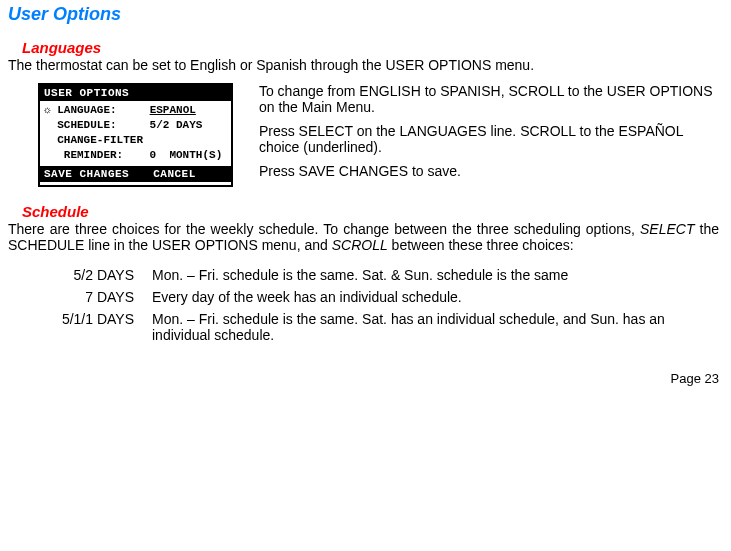 Image resolution: width=731 pixels, height=551 pixels. I want to click on lcd-save-changes: SAVE CHANGES, so click(86, 174).